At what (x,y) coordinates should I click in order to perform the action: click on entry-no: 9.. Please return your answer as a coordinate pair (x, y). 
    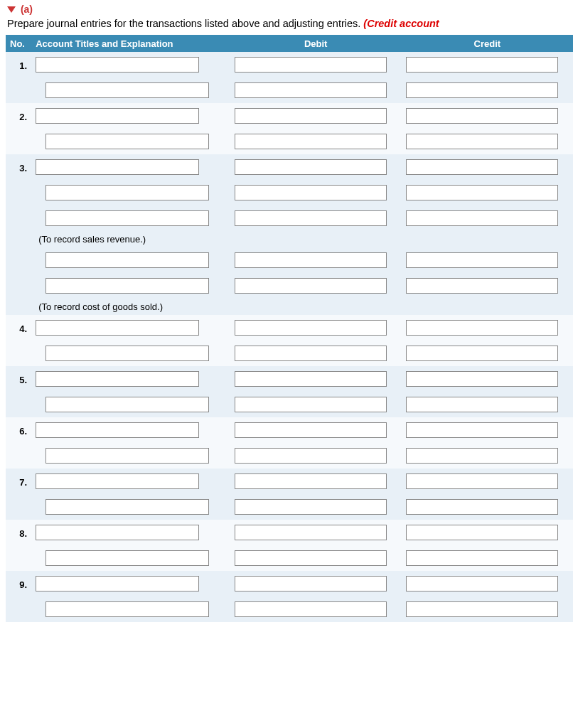
    Looking at the image, I should click on (18, 584).